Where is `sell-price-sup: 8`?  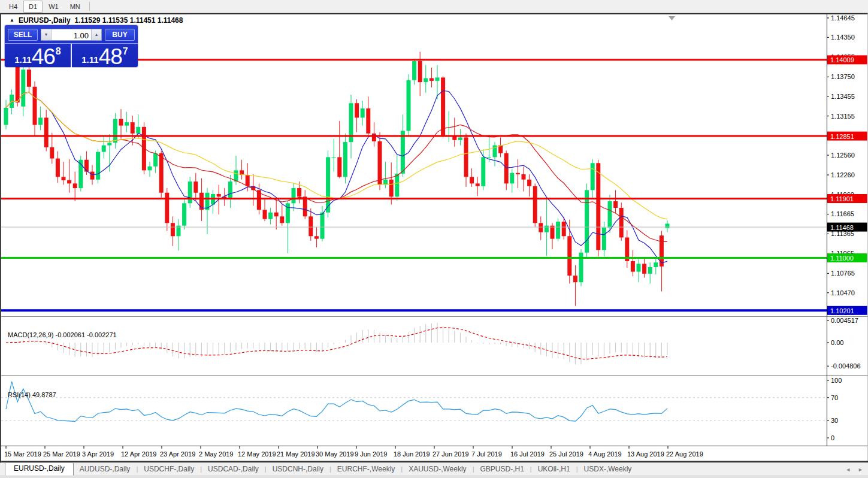
sell-price-sup: 8 is located at coordinates (59, 52).